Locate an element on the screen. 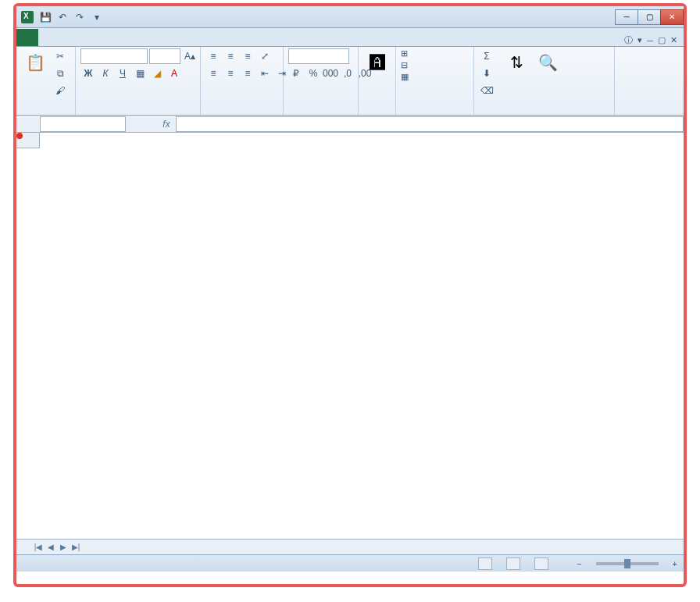 Image resolution: width=700 pixels, height=602 pixels. find-select-button: 🔍 is located at coordinates (548, 62).